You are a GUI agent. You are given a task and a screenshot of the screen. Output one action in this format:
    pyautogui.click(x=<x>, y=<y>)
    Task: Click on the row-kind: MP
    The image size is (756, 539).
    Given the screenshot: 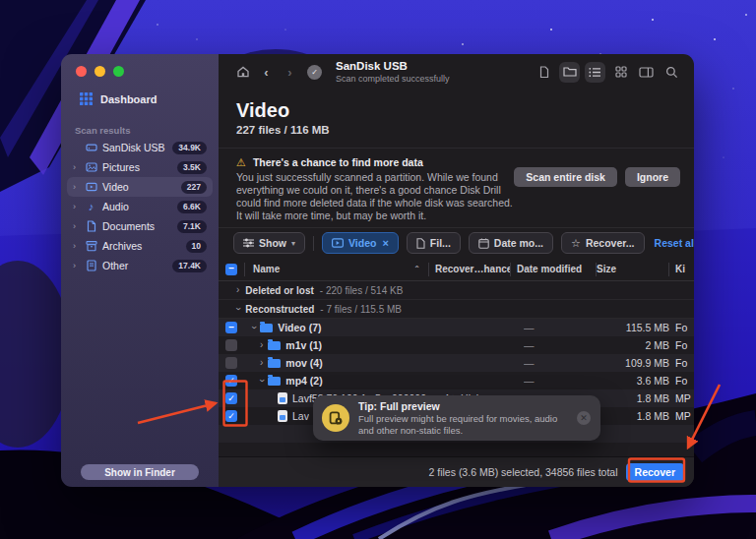 What is the action you would take?
    pyautogui.click(x=685, y=416)
    